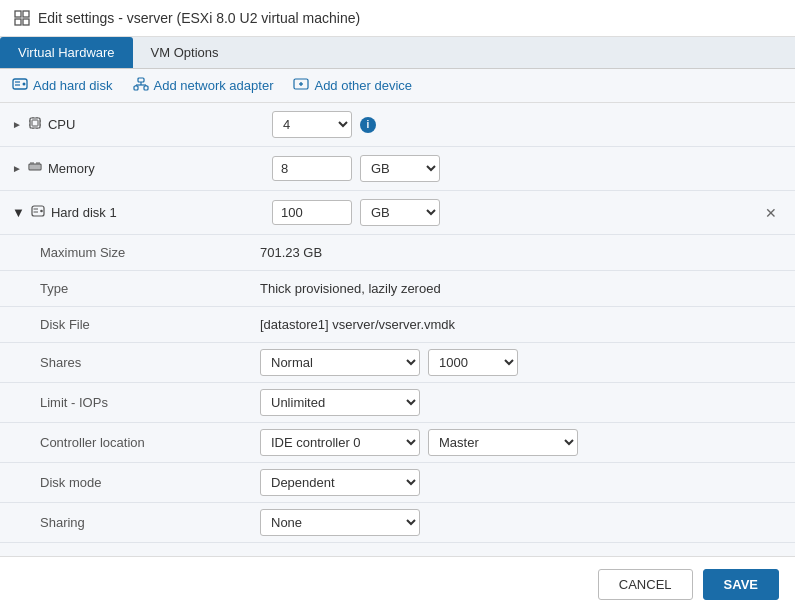 Image resolution: width=795 pixels, height=612 pixels. Describe the element at coordinates (358, 324) in the screenshot. I see `disk-file-value: [datastore1] vserver/vserver.vmdk` at that location.